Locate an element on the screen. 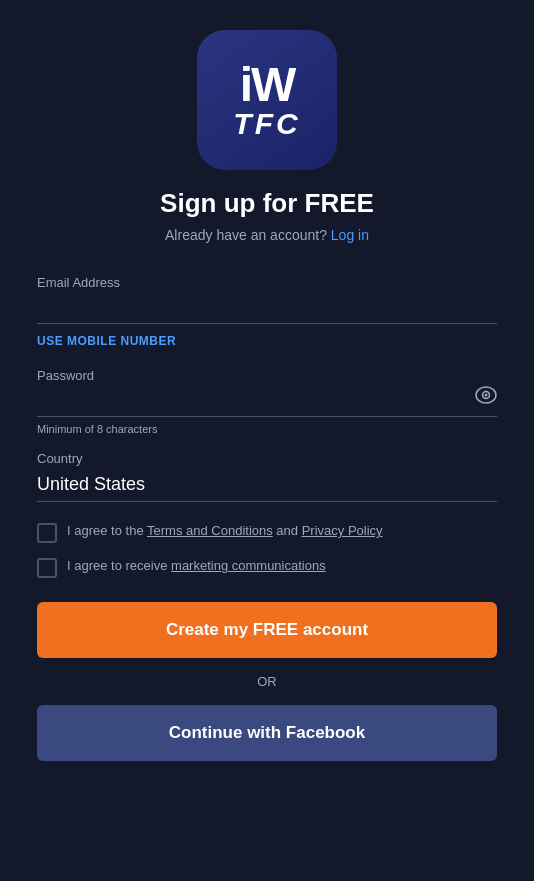 Image resolution: width=534 pixels, height=881 pixels. page-title: Sign up for FREE is located at coordinates (267, 204).